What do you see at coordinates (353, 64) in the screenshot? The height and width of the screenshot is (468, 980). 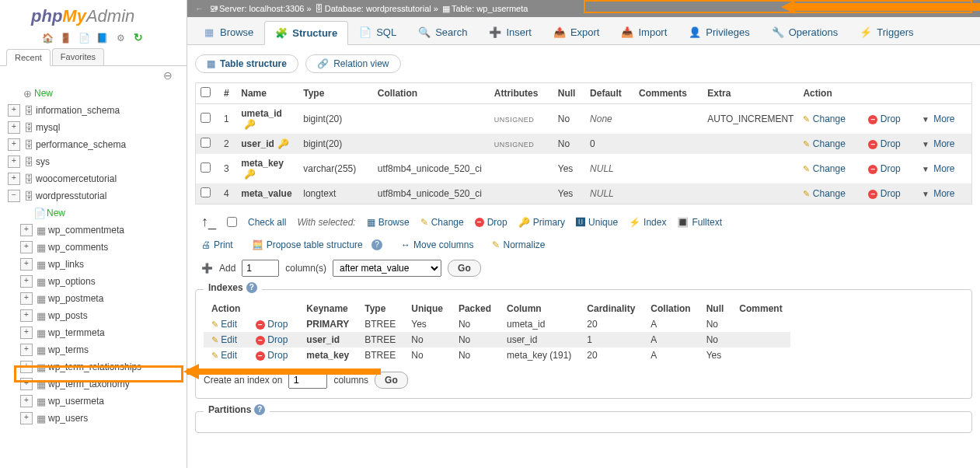 I see `subtab-relation-view: 🔗Relation view` at bounding box center [353, 64].